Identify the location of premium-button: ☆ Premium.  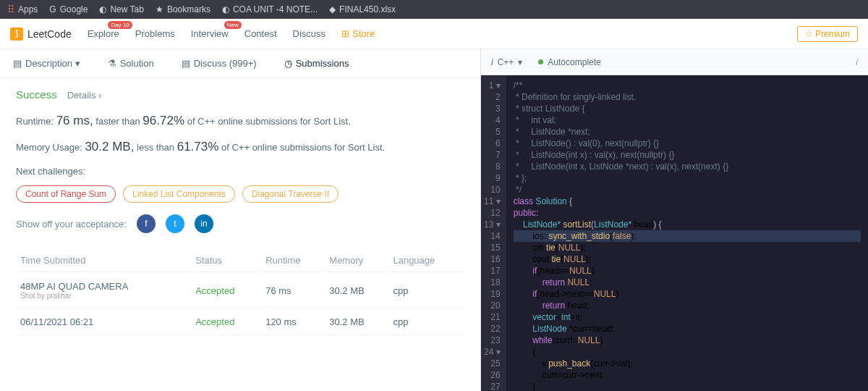
(827, 34).